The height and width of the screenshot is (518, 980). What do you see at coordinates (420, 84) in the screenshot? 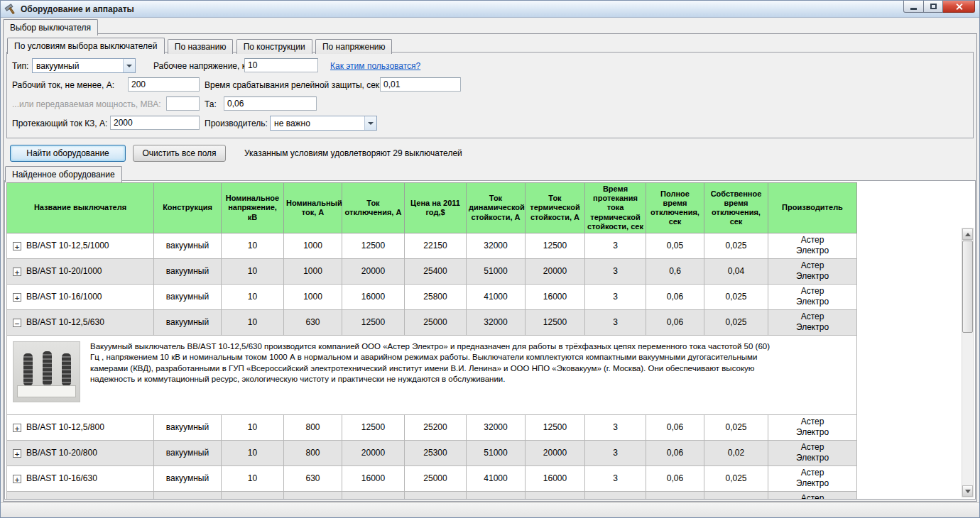
I see `relay-time-input` at bounding box center [420, 84].